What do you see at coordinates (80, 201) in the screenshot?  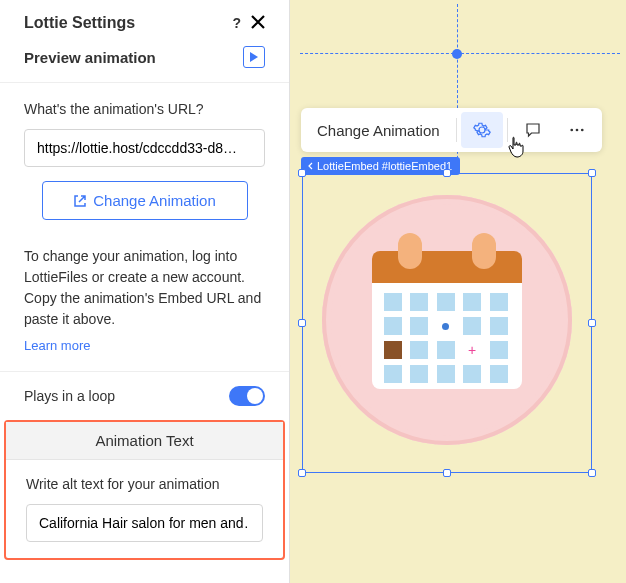 I see `external-link-icon` at bounding box center [80, 201].